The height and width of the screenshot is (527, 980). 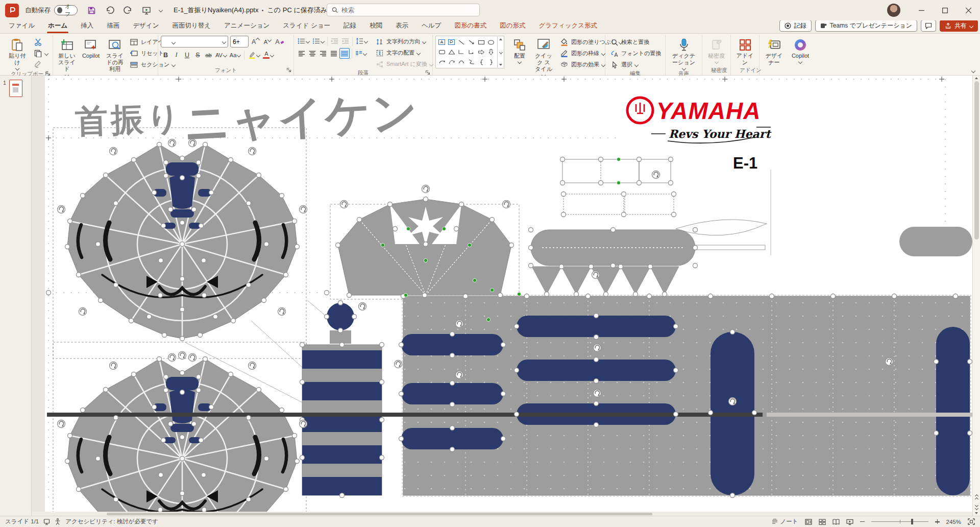 I want to click on tab-slideshow: スライド ショー, so click(x=306, y=26).